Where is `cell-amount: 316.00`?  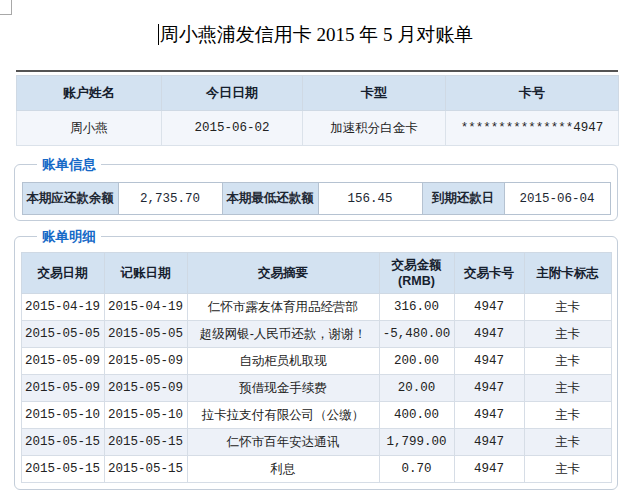
cell-amount: 316.00 is located at coordinates (416, 308).